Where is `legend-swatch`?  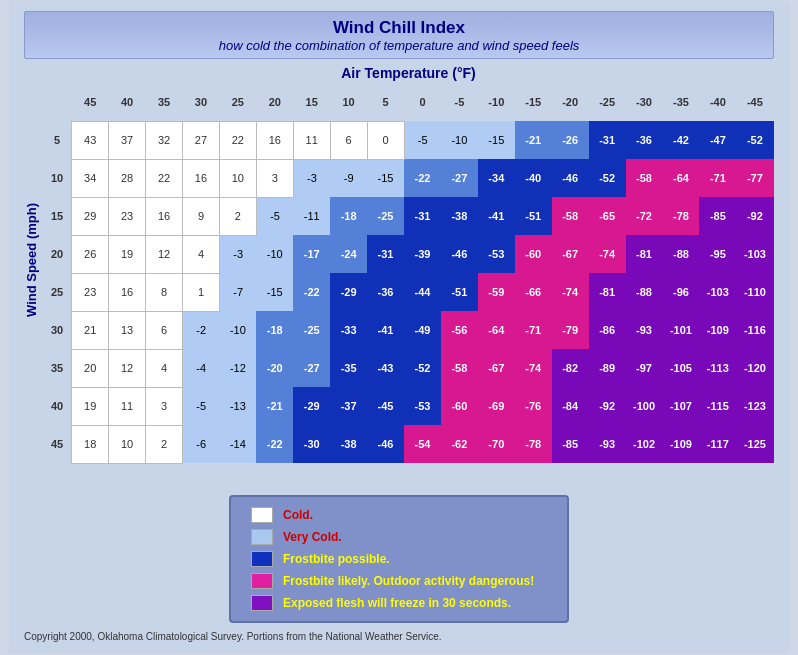
legend-swatch is located at coordinates (262, 515).